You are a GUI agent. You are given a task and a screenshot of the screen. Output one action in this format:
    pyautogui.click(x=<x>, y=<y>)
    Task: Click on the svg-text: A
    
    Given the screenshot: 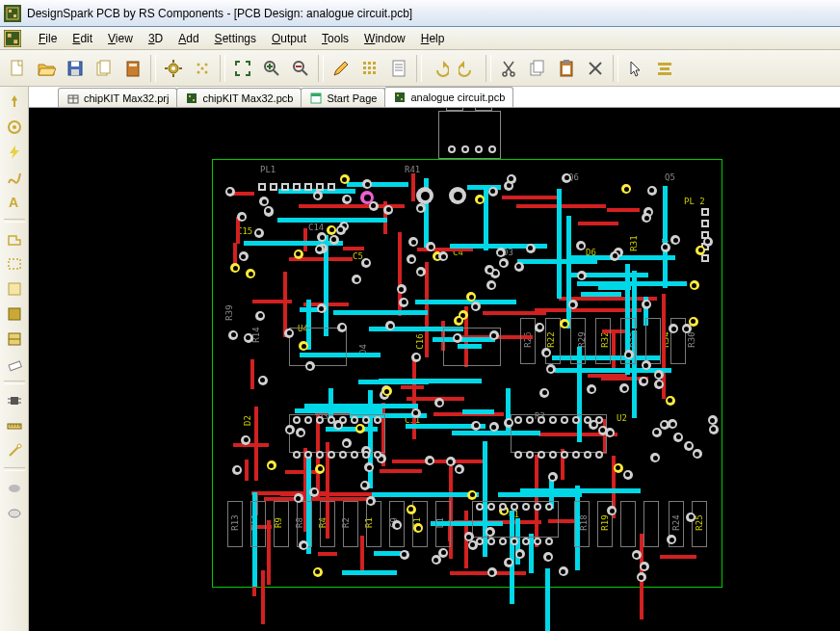 What is the action you would take?
    pyautogui.click(x=13, y=202)
    